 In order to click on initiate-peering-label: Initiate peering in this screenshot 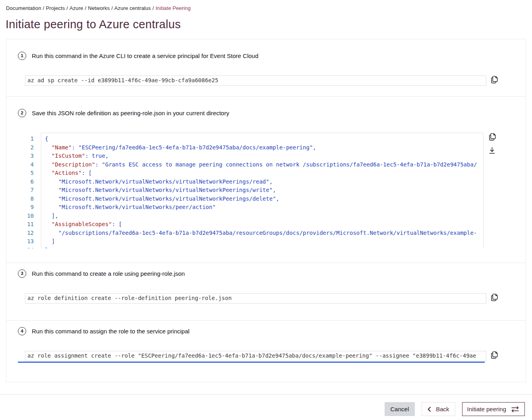, I will do `click(487, 409)`.